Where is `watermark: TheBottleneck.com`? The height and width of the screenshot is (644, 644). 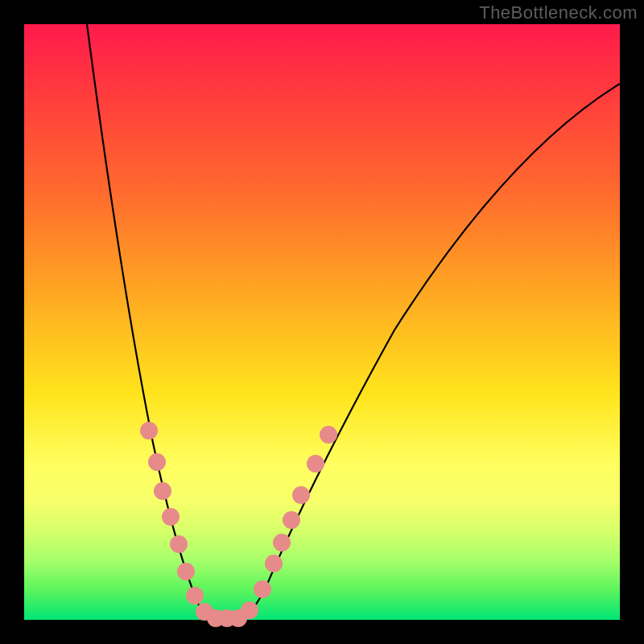 watermark: TheBottleneck.com is located at coordinates (559, 13).